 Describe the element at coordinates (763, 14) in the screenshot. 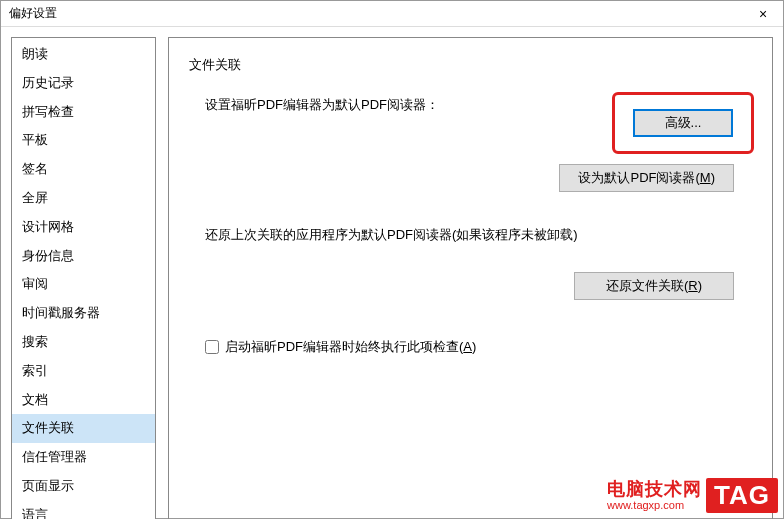

I see `close-icon: ×` at that location.